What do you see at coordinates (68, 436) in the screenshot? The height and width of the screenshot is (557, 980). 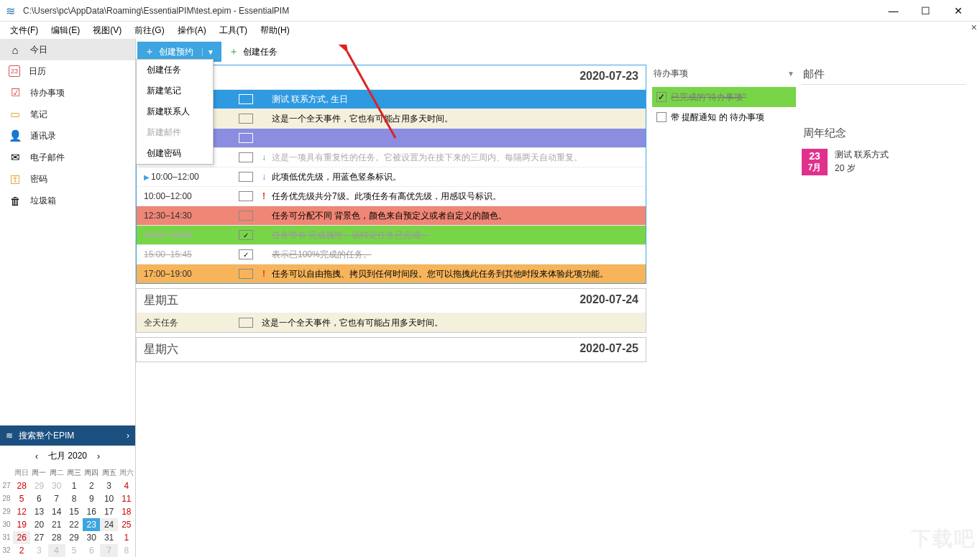 I see `search-bar: ≋ 搜索整个EPIM ›` at bounding box center [68, 436].